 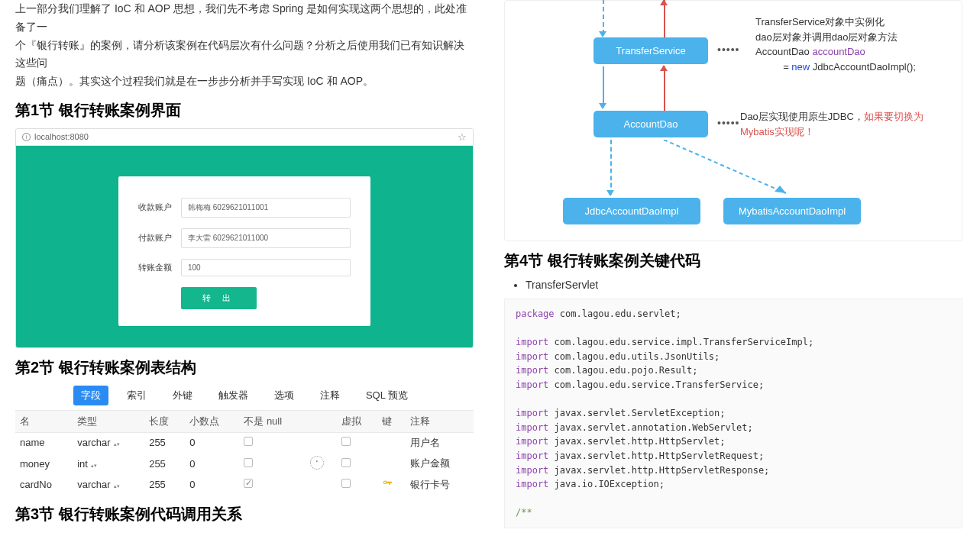 I want to click on tab-trigger: 触发器, so click(x=234, y=396).